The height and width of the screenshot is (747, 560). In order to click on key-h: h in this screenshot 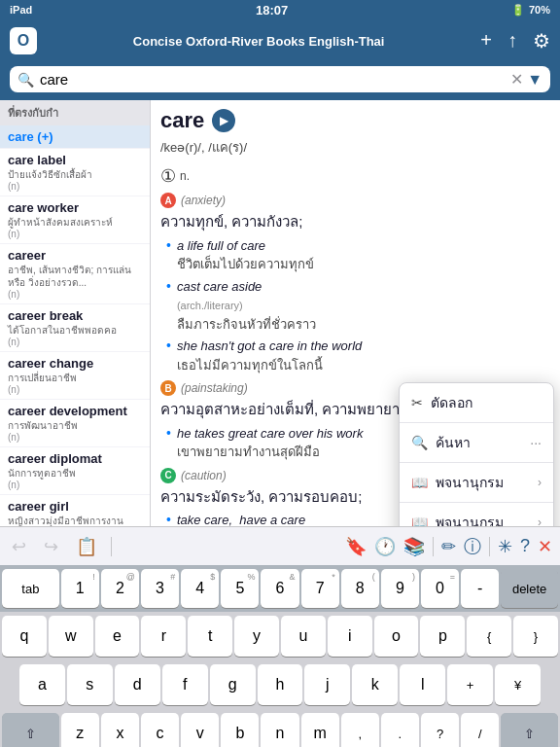, I will do `click(280, 685)`.